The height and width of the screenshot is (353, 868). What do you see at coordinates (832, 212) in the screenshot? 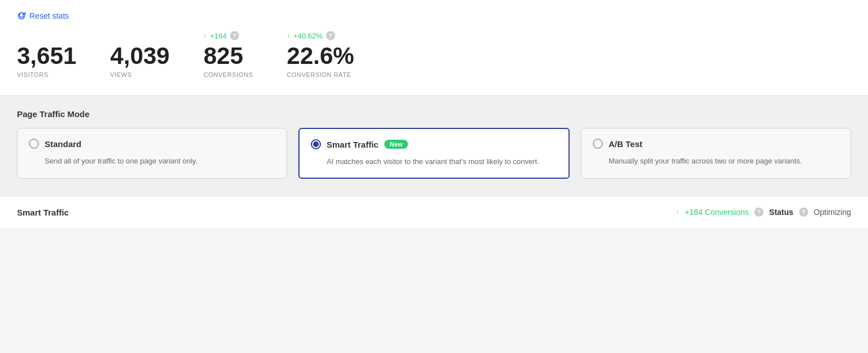
I see `bar-status-value: Optimizing` at bounding box center [832, 212].